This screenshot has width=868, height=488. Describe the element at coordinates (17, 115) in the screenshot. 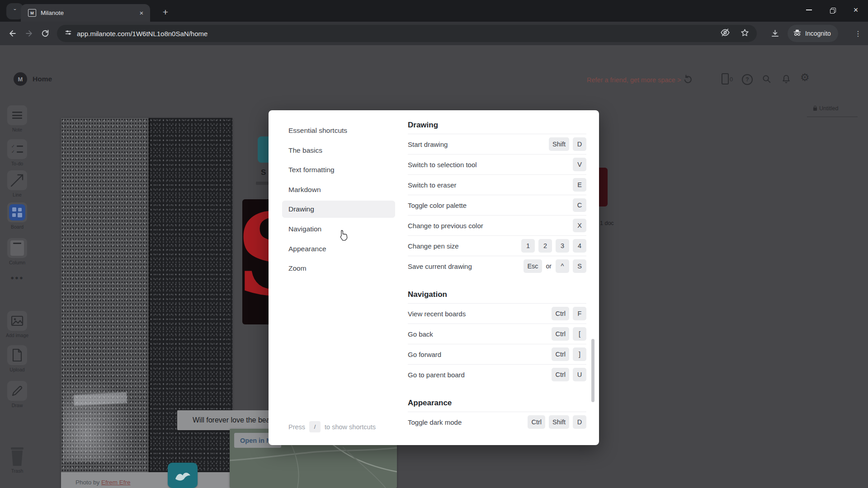

I see `note-icon` at that location.